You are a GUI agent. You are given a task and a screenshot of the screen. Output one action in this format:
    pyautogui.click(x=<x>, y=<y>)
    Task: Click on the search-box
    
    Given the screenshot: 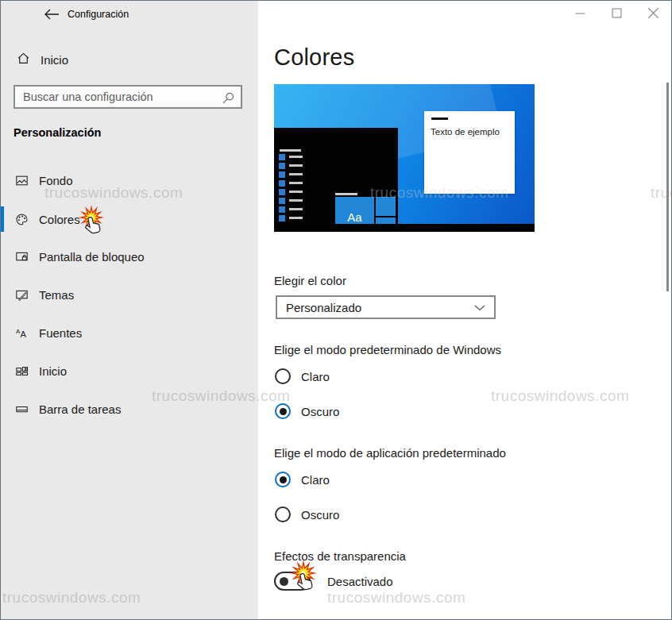 What is the action you would take?
    pyautogui.click(x=128, y=97)
    